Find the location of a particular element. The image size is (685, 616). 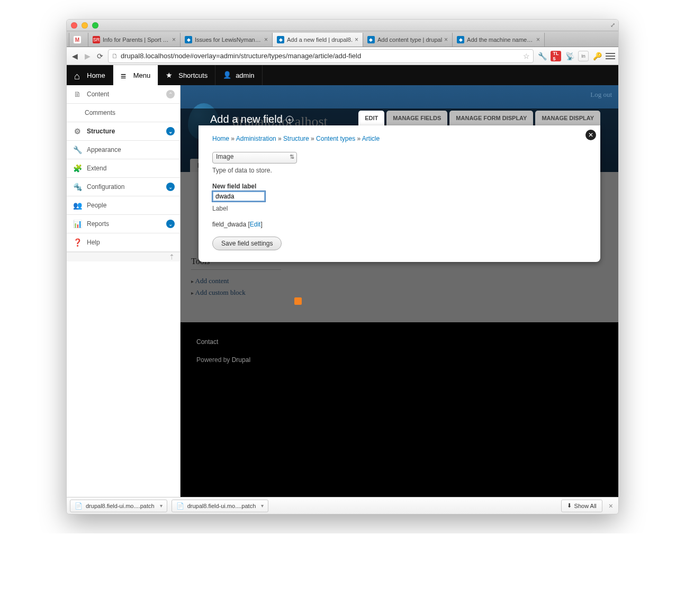

admin-menu-item-structure: ⚙Structure⌄ is located at coordinates (123, 131).